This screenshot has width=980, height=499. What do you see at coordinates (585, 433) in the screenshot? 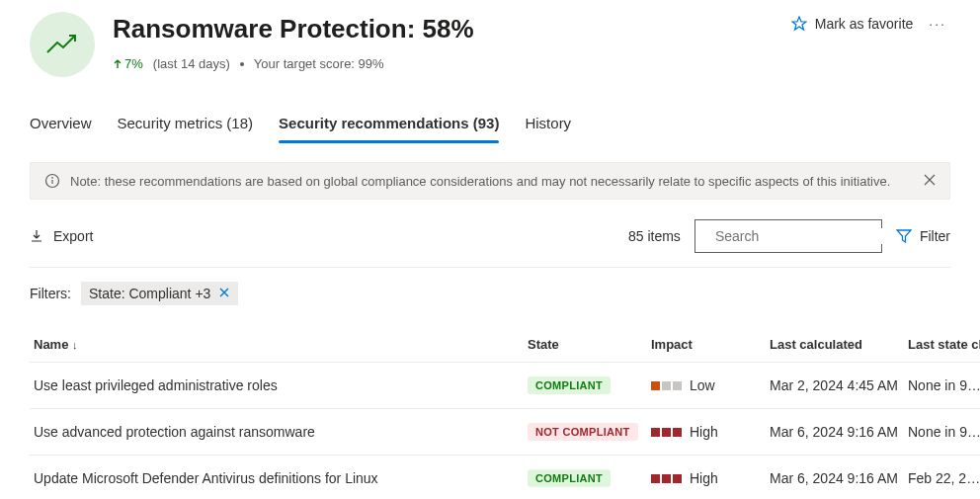
I see `row-state: NOT COMPLIANT` at bounding box center [585, 433].